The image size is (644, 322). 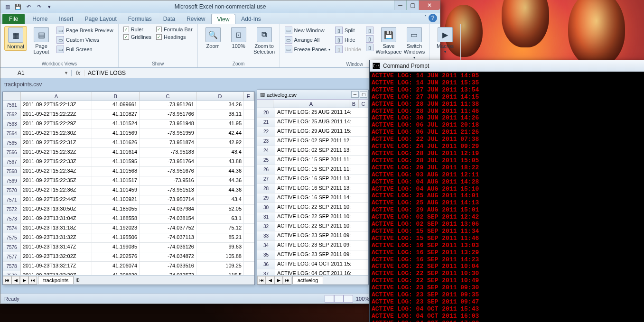 What do you see at coordinates (175, 37) in the screenshot?
I see `headings-checkbox: Headings` at bounding box center [175, 37].